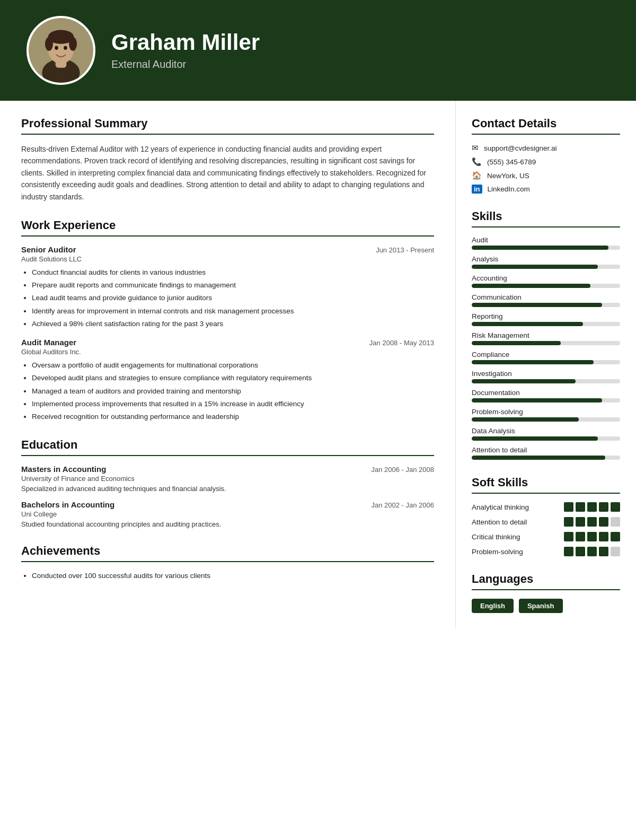 Image resolution: width=636 pixels, height=840 pixels. What do you see at coordinates (546, 450) in the screenshot?
I see `skill-name: Attention to detail` at bounding box center [546, 450].